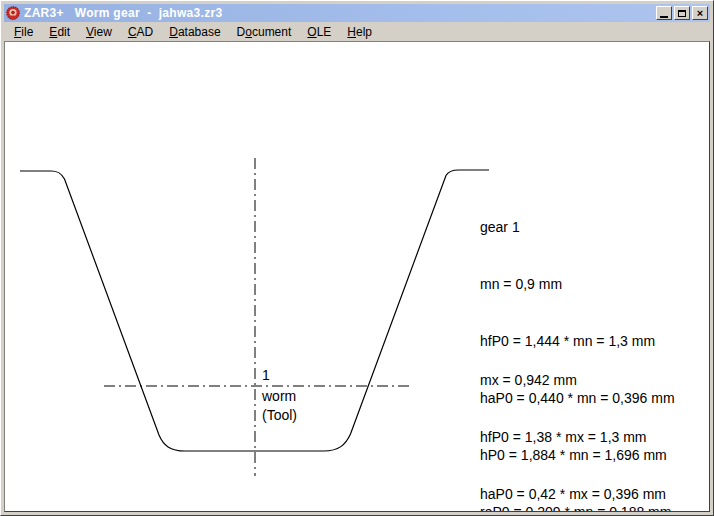  I want to click on menu-ole: OLE, so click(319, 32).